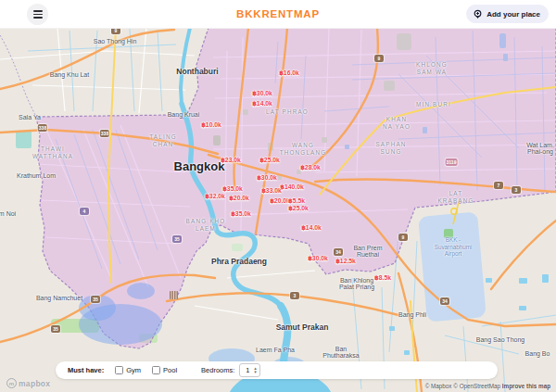  Describe the element at coordinates (278, 15) in the screenshot. I see `header-bar: BKKRENTMAP Add your place` at that location.